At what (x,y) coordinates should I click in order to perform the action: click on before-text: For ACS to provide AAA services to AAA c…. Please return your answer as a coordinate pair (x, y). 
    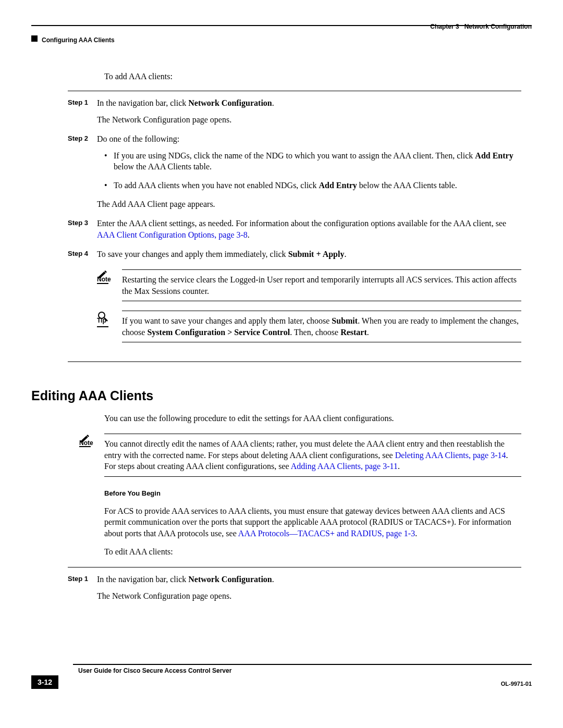
    Looking at the image, I should click on (313, 522).